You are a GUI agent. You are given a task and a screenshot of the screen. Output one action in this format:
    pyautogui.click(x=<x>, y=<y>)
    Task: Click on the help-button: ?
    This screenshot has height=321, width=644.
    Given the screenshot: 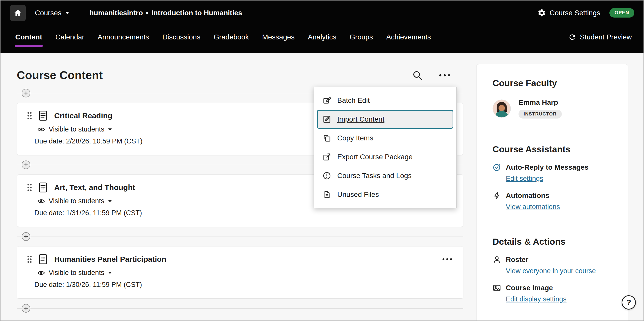 What is the action you would take?
    pyautogui.click(x=629, y=302)
    